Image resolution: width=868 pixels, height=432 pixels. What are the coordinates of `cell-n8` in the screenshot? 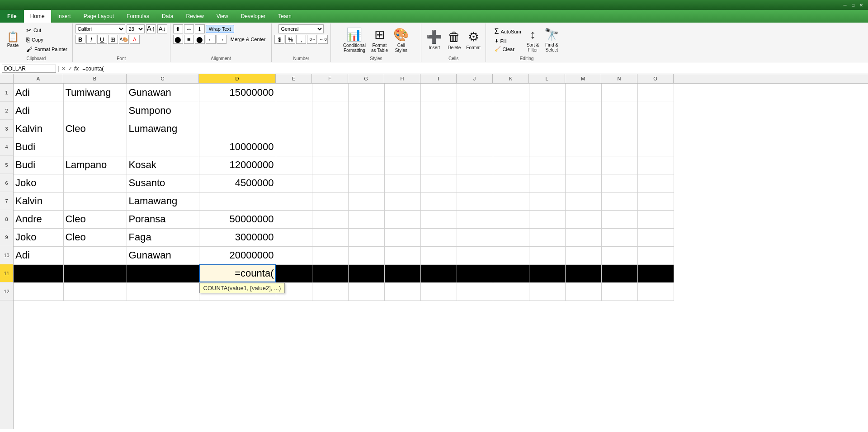 It's located at (619, 219).